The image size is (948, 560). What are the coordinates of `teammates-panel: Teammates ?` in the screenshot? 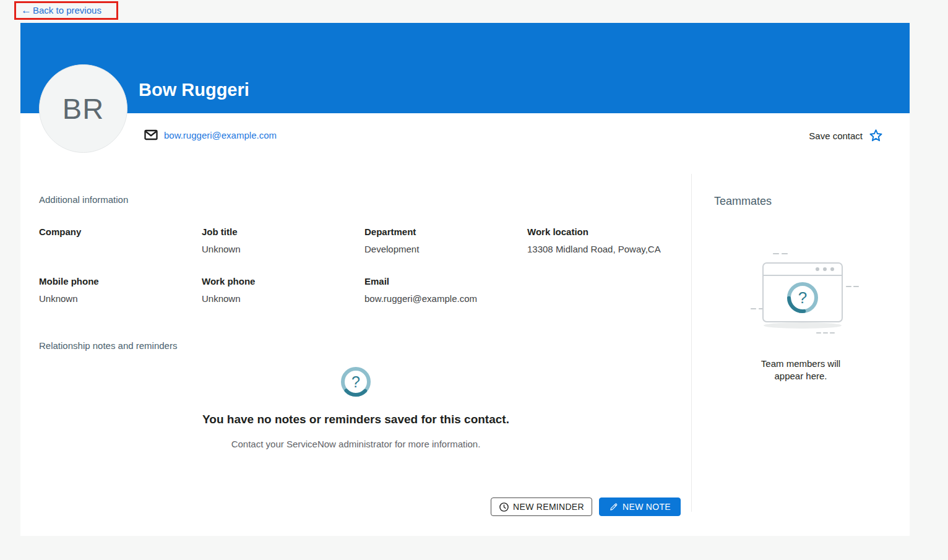 It's located at (801, 343).